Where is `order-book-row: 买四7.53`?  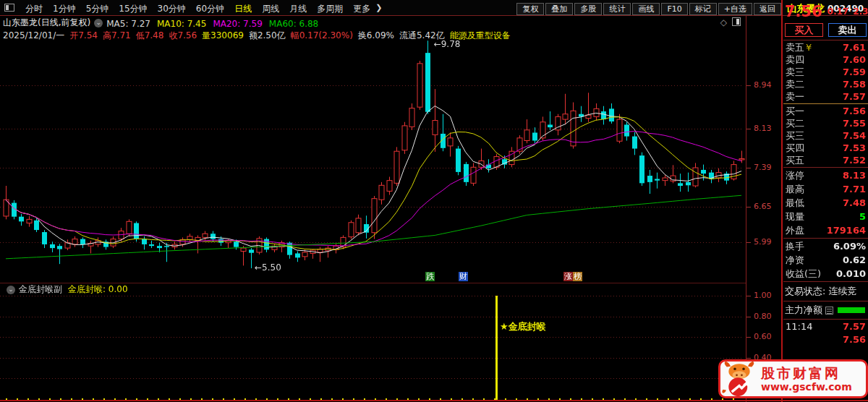 order-book-row: 买四7.53 is located at coordinates (826, 147).